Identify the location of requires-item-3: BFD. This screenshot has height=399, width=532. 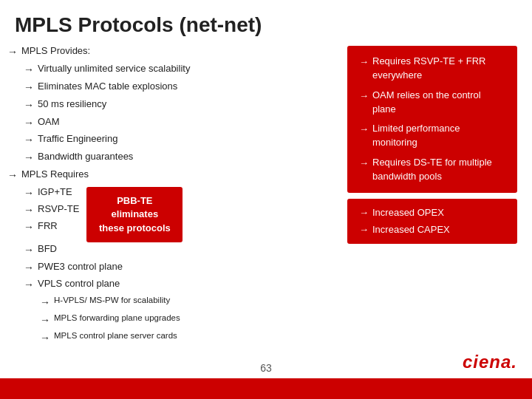
(47, 249).